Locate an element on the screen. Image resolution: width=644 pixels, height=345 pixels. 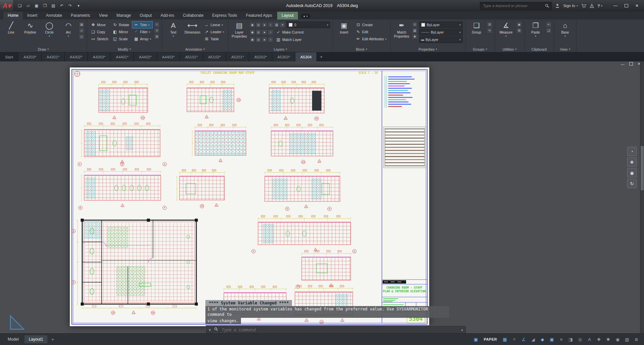
file-tab-a5102: A5102* is located at coordinates (215, 57).